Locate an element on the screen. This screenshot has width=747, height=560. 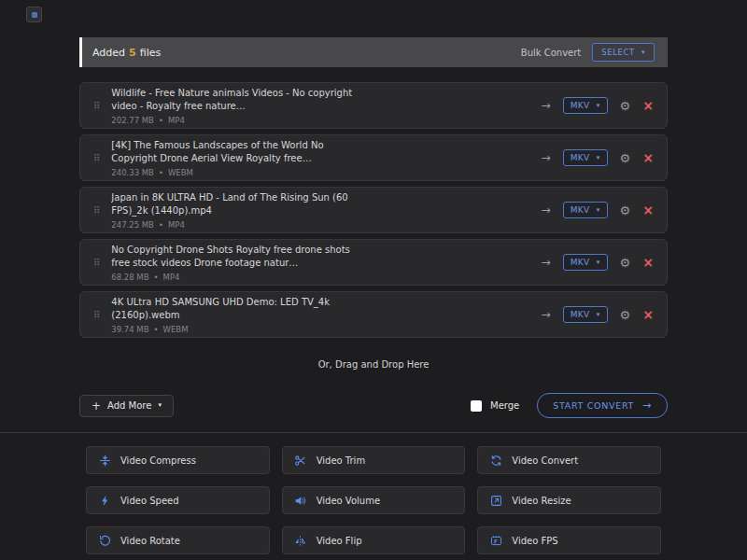
file-row: ⠿ Wildlife - Free Nature animals Videos … is located at coordinates (374, 105).